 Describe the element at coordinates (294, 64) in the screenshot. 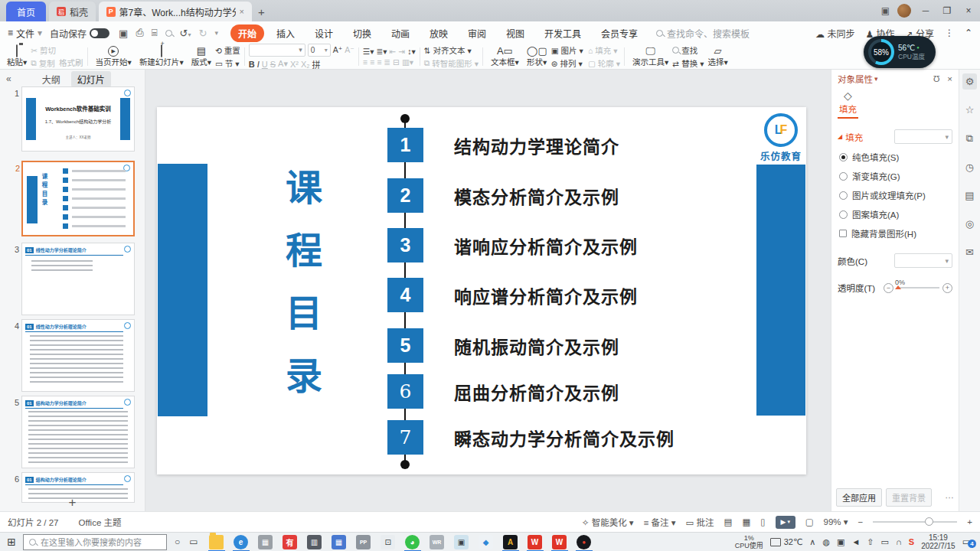

I see `superscript-button: X²` at that location.